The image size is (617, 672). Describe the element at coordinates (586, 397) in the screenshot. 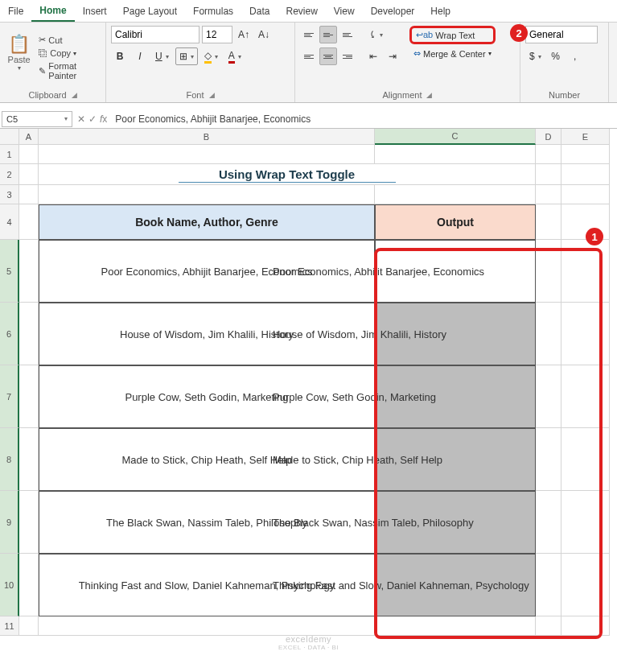

I see `cell-E7` at that location.